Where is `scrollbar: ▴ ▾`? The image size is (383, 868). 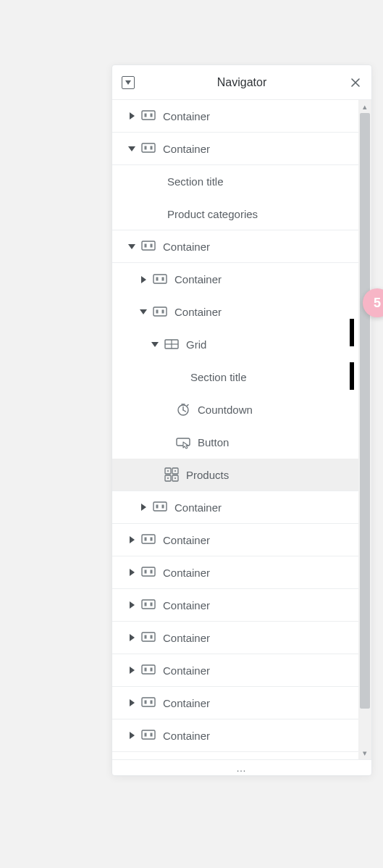
scrollbar: ▴ ▾ is located at coordinates (365, 430).